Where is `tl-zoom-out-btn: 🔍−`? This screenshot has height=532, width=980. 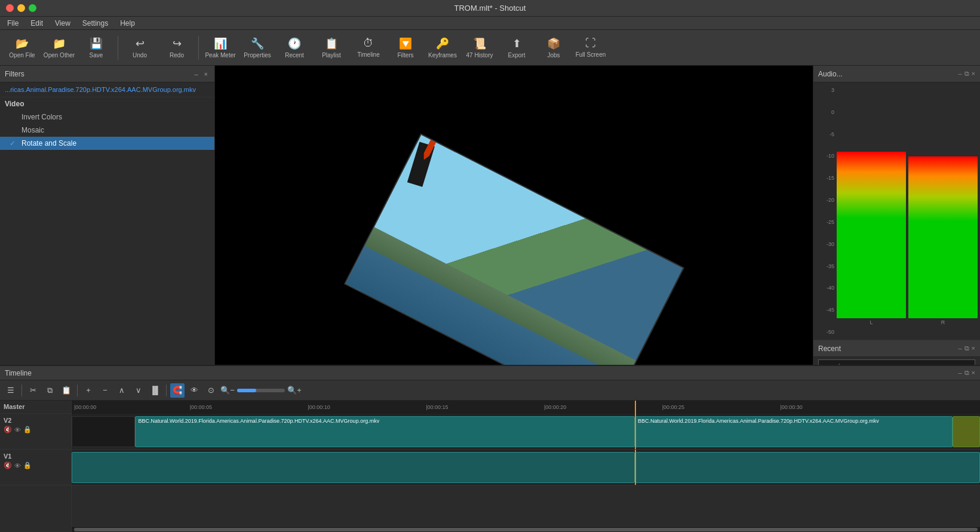 tl-zoom-out-btn: 🔍− is located at coordinates (228, 390).